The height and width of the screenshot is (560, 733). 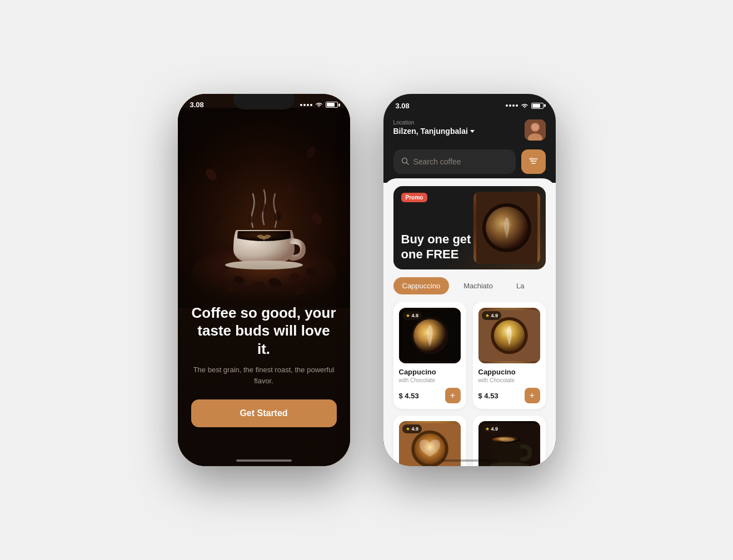 I want to click on search-bar: Search coffee, so click(x=455, y=162).